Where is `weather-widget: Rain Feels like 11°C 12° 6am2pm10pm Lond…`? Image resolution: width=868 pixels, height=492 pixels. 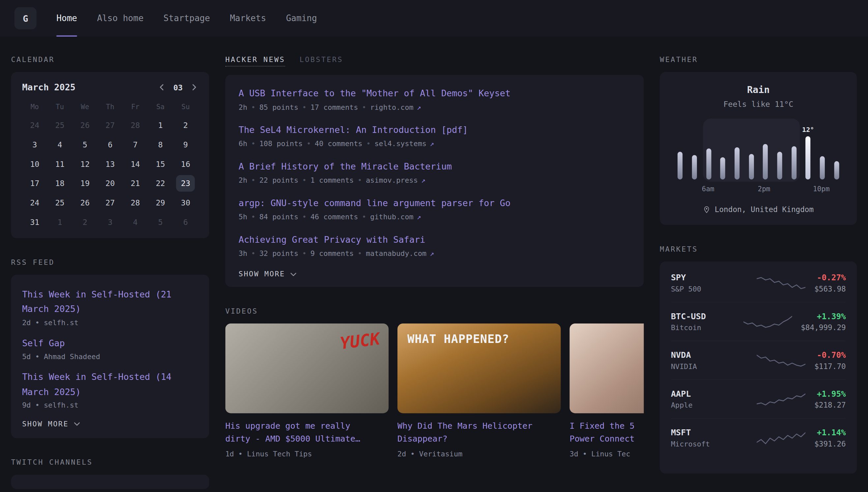 weather-widget: Rain Feels like 11°C 12° 6am2pm10pm Lond… is located at coordinates (758, 149).